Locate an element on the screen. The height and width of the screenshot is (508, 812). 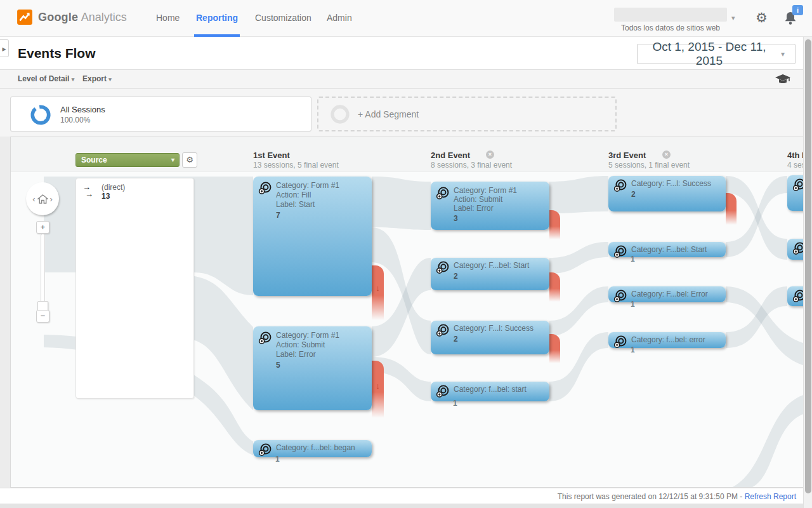
flow-node-e1n1: Category: Form #1Action: FillLabel: Star… is located at coordinates (312, 236).